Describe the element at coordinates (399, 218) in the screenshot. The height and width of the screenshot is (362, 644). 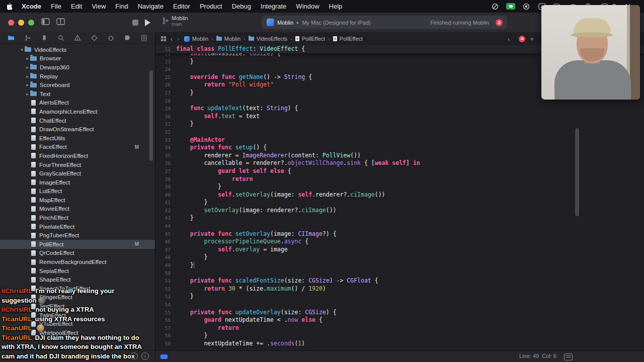
I see `code-line-43: 43 }` at that location.